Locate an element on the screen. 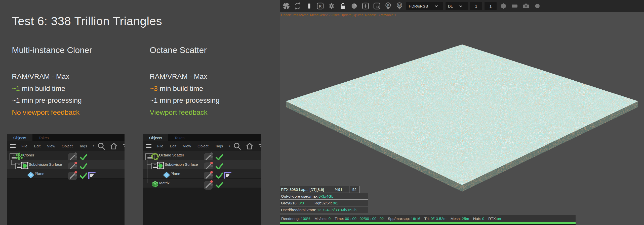 The image size is (644, 225). status-spp-maxspp-: Spp/maxspp: 16/16 is located at coordinates (404, 218).